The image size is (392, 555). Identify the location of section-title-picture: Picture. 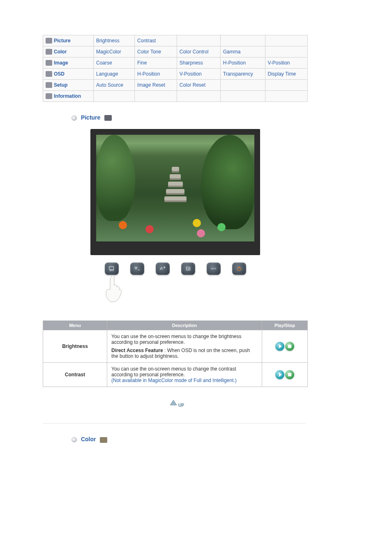
(190, 117).